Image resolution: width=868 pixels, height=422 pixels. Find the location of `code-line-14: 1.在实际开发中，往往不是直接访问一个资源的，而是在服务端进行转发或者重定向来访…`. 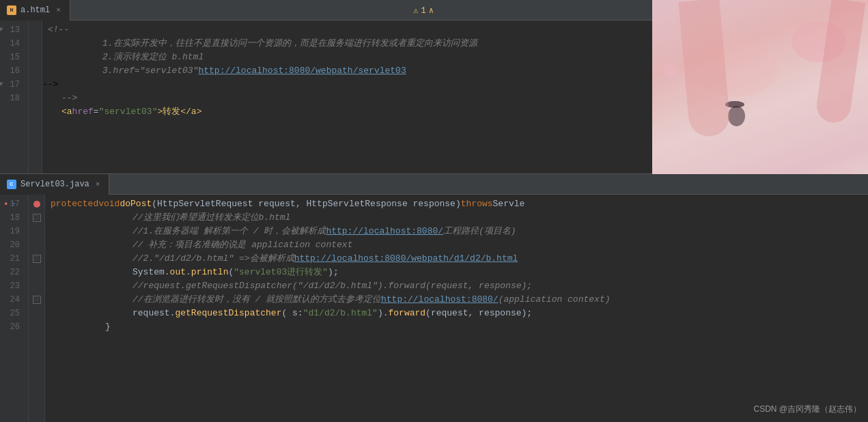

code-line-14: 1.在实际开发中，往往不是直接访问一个资源的，而是在服务端进行转发或者重定向来访… is located at coordinates (347, 44).